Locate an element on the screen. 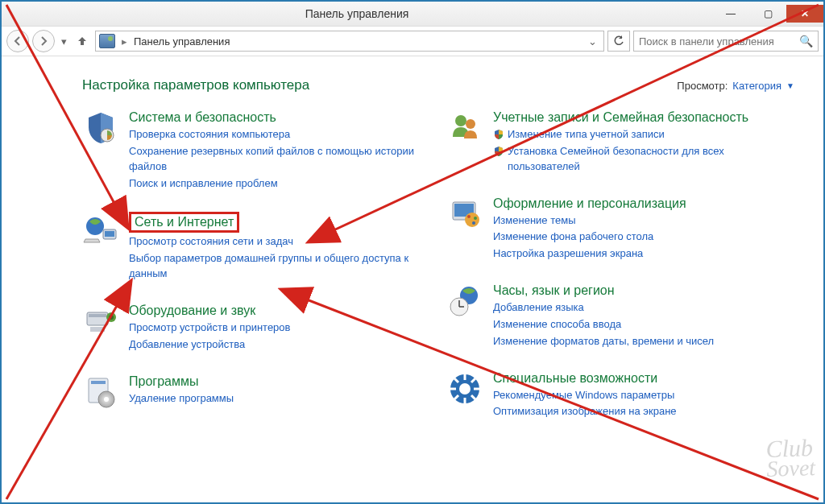  view-label: Просмотр: is located at coordinates (703, 85).